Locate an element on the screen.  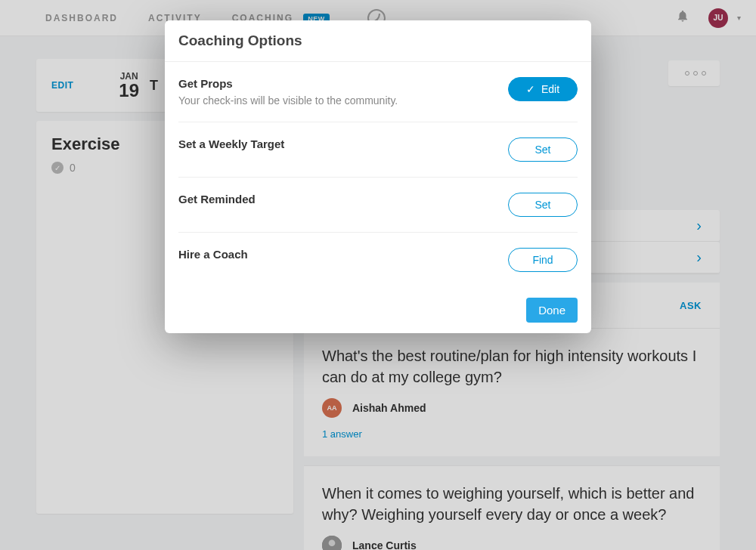
option-title: Get Props is located at coordinates (343, 83).